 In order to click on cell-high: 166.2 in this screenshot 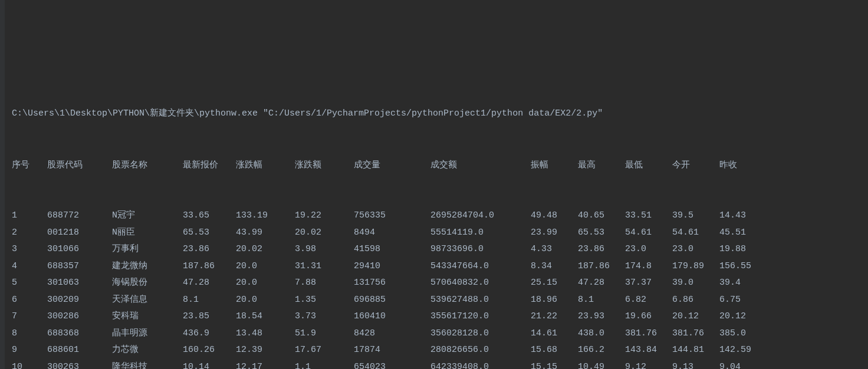, I will do `click(601, 350)`.